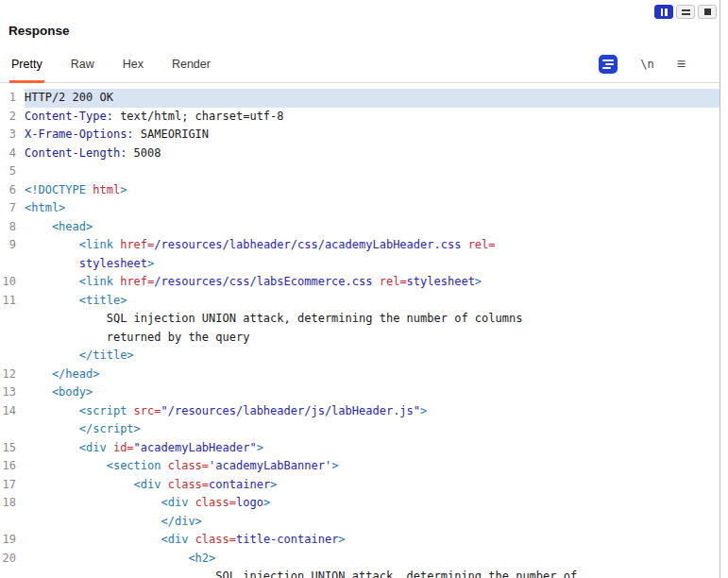 This screenshot has width=728, height=578. What do you see at coordinates (12, 117) in the screenshot?
I see `line-number: 2` at bounding box center [12, 117].